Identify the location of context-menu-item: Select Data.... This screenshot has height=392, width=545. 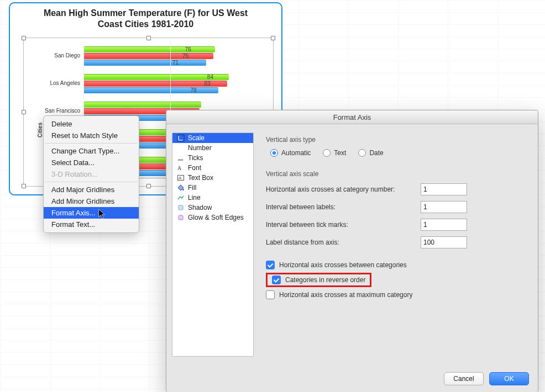
(91, 162).